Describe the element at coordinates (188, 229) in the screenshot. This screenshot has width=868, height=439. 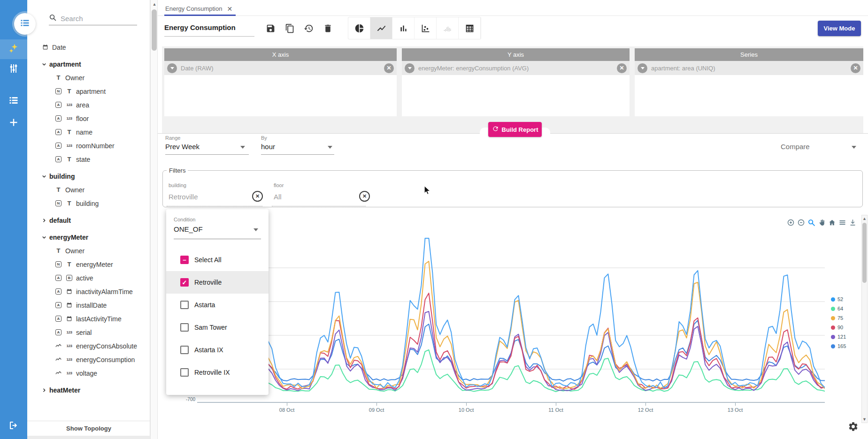
I see `condition-select: ONE_OF` at that location.